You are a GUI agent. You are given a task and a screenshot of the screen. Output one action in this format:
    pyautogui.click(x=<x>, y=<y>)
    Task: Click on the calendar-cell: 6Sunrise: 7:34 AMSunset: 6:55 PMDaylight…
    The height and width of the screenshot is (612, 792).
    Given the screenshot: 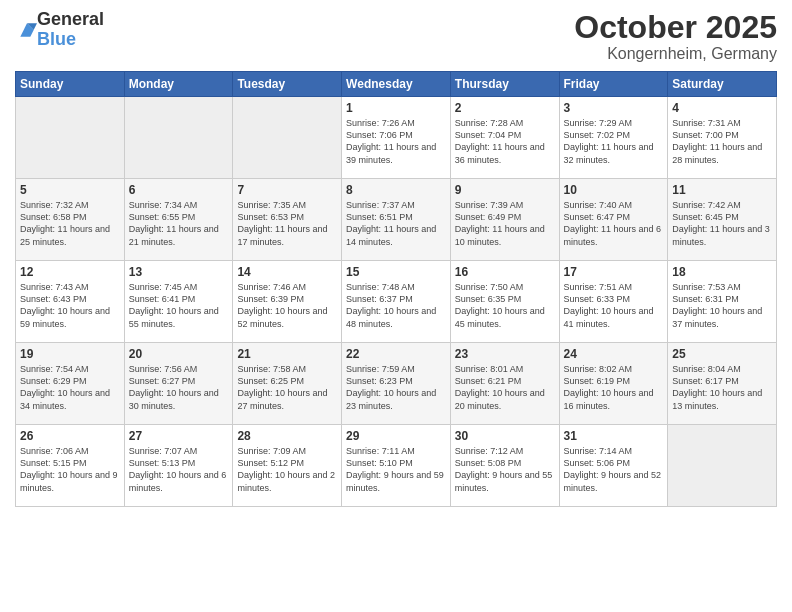 What is the action you would take?
    pyautogui.click(x=178, y=220)
    